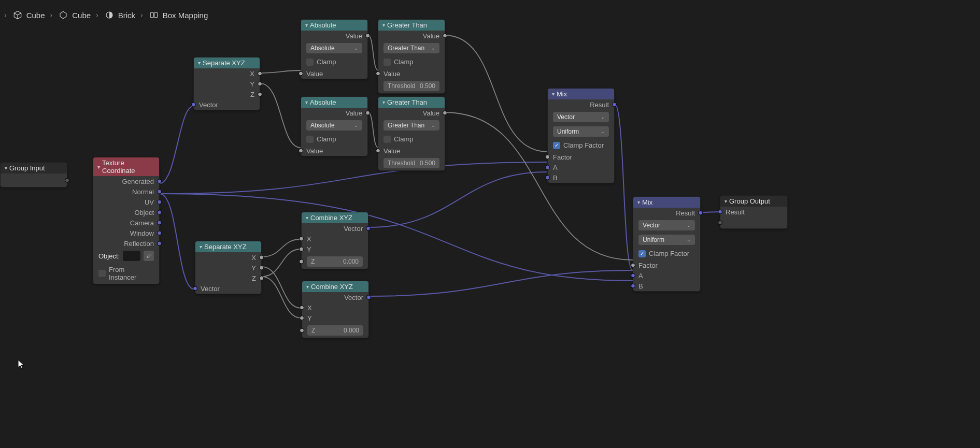  I want to click on input-y: Y, so click(335, 318).